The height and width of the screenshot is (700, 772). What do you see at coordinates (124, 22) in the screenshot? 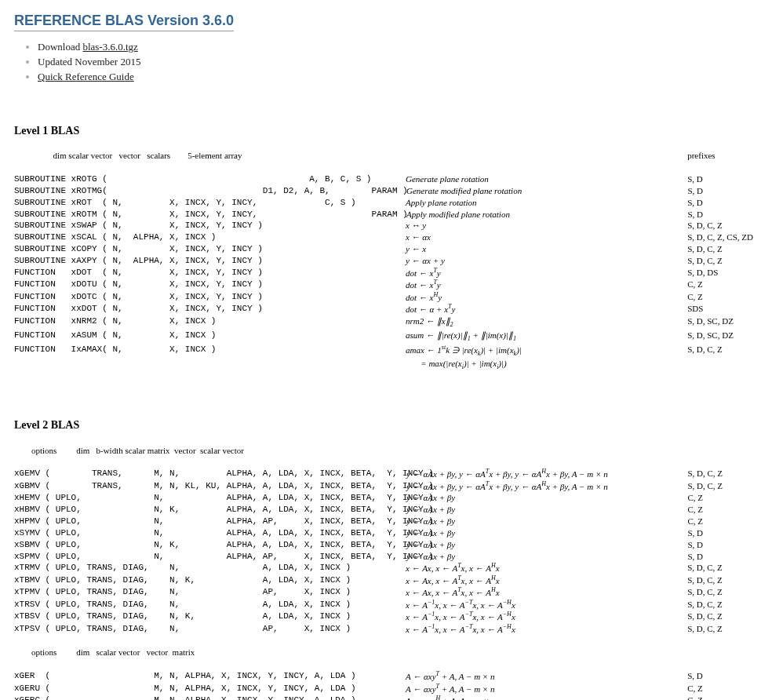
I see `page-title: REFERENCE BLAS Version 3.6.0` at bounding box center [124, 22].